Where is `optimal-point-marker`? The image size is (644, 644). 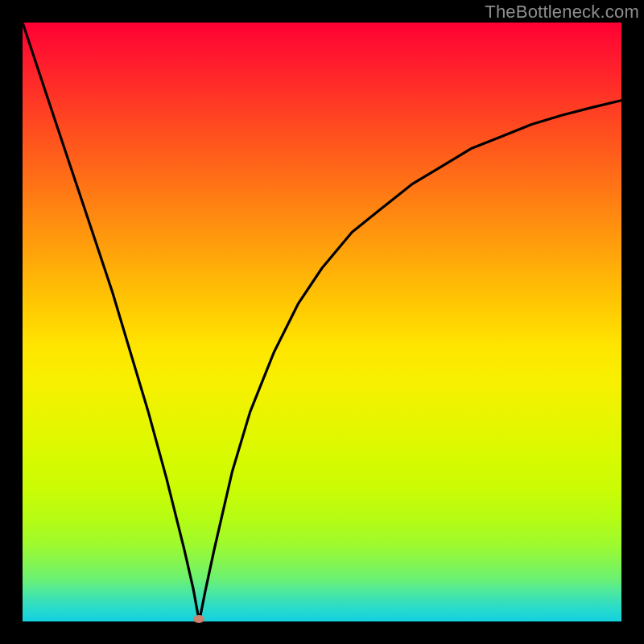 optimal-point-marker is located at coordinates (199, 619).